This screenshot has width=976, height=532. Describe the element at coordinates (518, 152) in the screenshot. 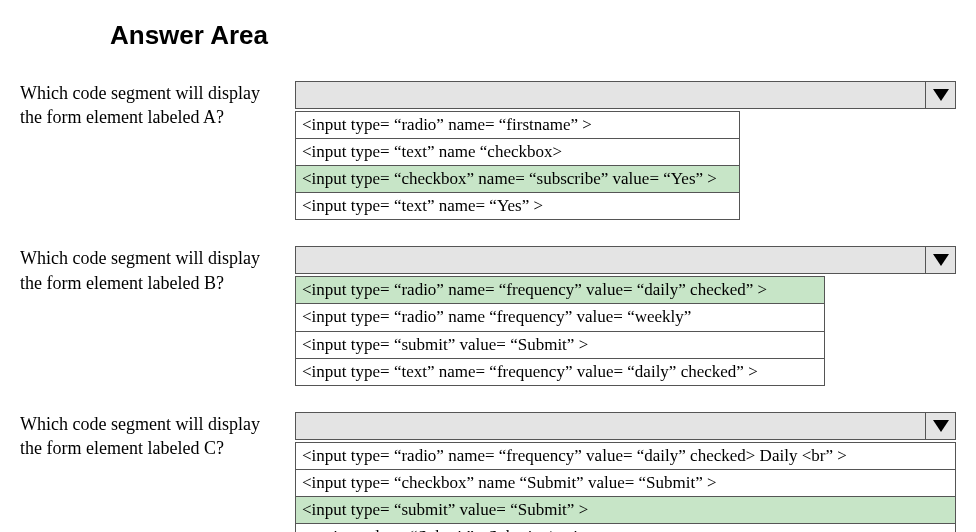

I see `option-text: <input type= “text” name “checkbox>` at that location.